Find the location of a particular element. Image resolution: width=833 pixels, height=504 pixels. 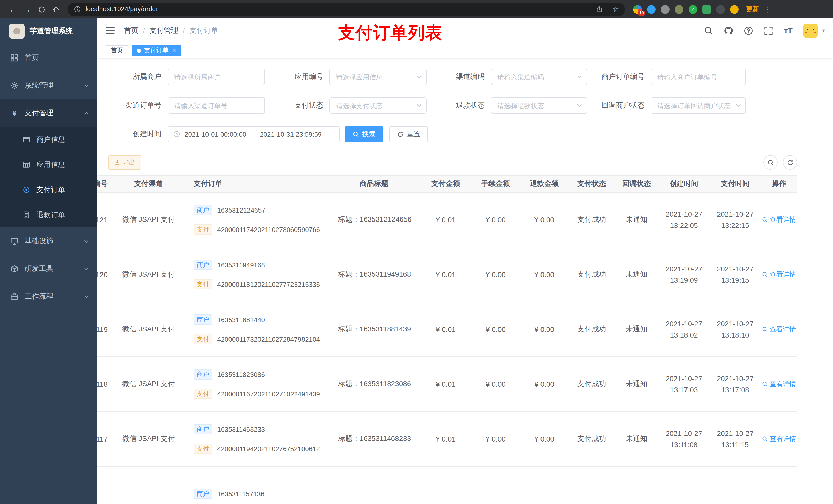

callback-status-input is located at coordinates (698, 105).